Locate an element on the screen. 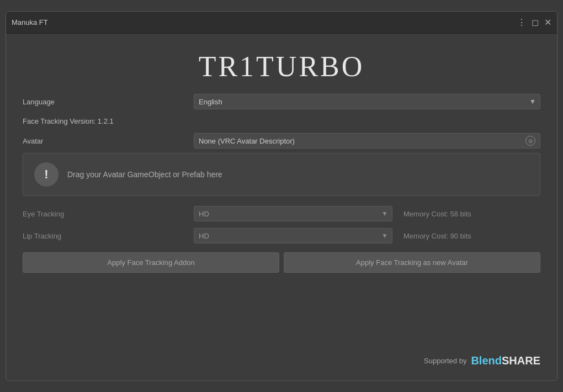  eye-tracking-memory-cost: Memory Cost: 58 bits is located at coordinates (437, 214).